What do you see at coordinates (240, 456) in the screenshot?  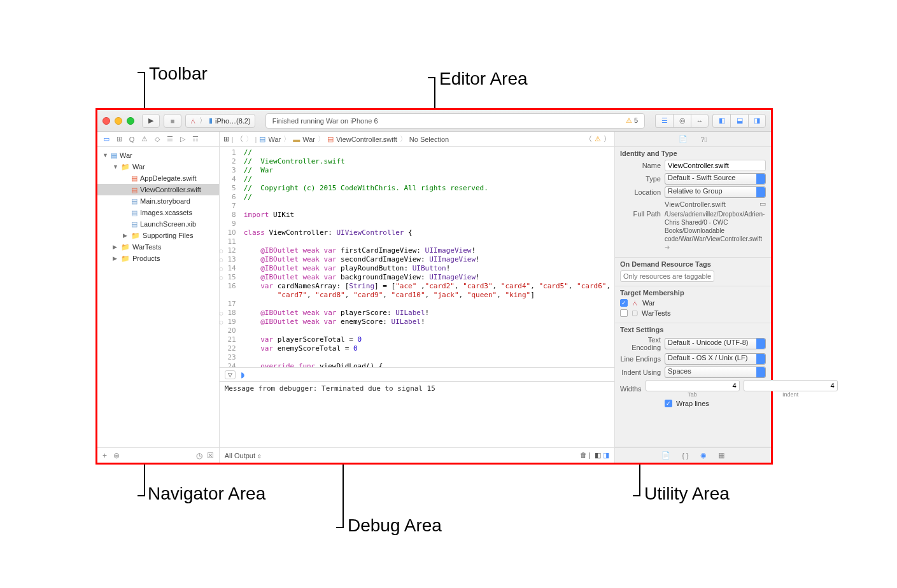 I see `output-filter: All Output` at bounding box center [240, 456].